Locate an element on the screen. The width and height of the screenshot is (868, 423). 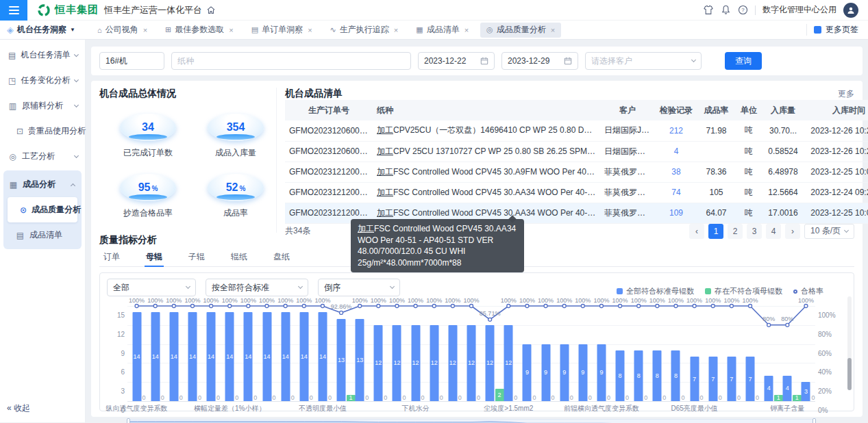
tab-params: ⊞最佳参数选取× is located at coordinates (199, 30).